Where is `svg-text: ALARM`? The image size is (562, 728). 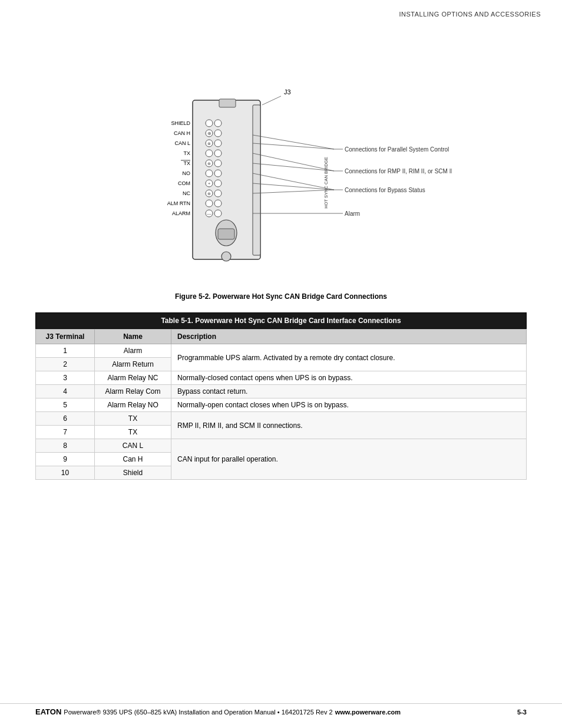
svg-text: ALARM is located at coordinates (181, 213).